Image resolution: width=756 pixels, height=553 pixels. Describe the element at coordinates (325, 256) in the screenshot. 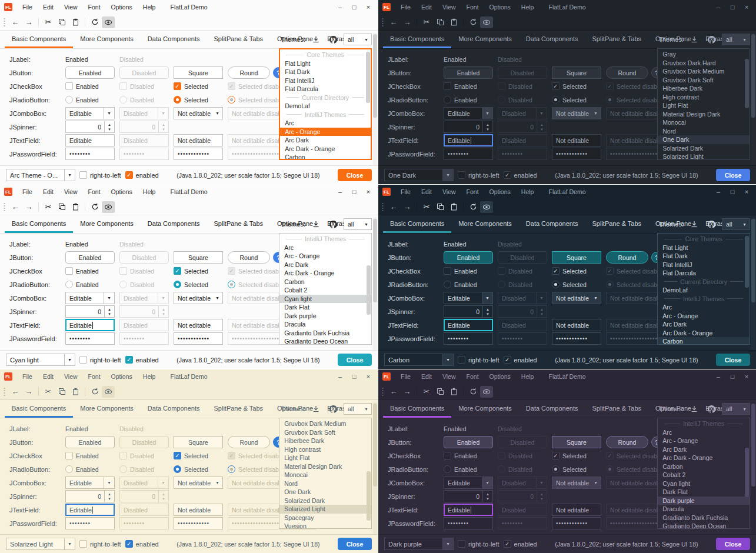

I see `theme-item: Arc - Orange` at that location.